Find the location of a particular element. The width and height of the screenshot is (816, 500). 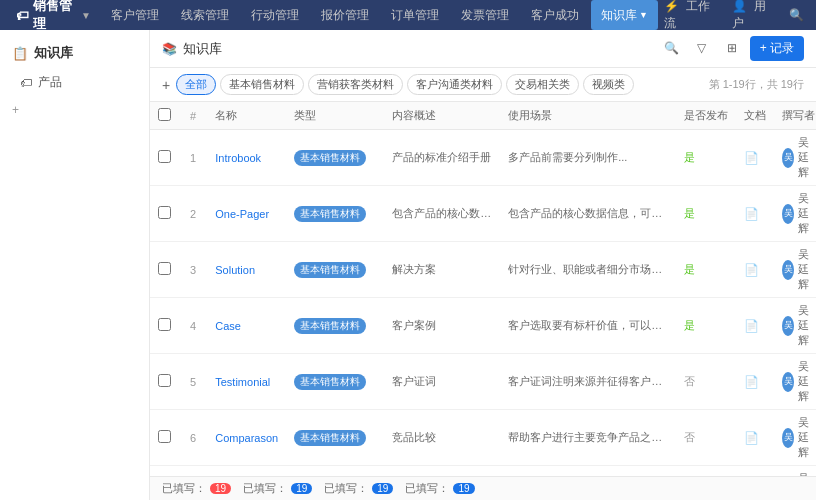

record-name-link: Solution is located at coordinates (235, 270).